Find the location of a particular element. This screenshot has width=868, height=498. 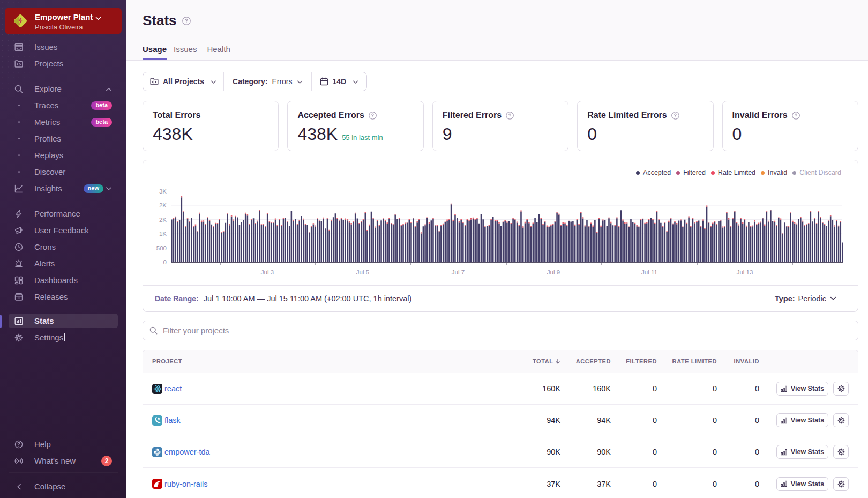

svg-text: Jul 7 is located at coordinates (458, 272).